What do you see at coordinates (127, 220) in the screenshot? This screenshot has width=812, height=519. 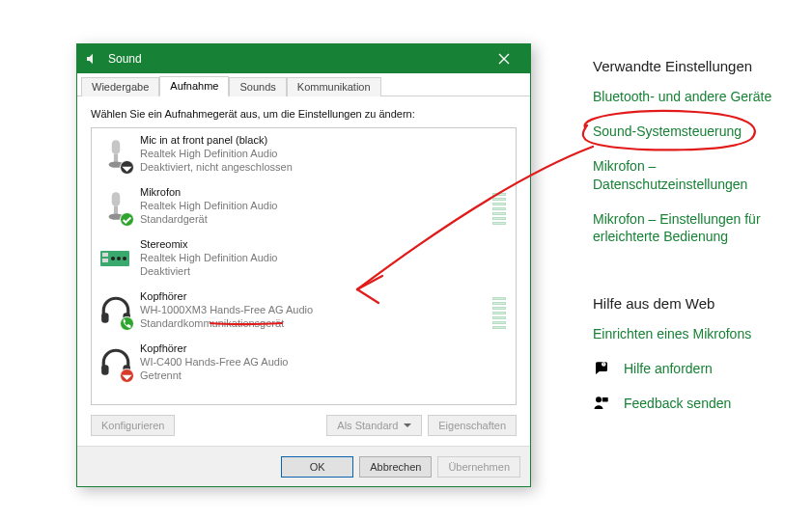 I see `checkmark-badge-icon` at bounding box center [127, 220].